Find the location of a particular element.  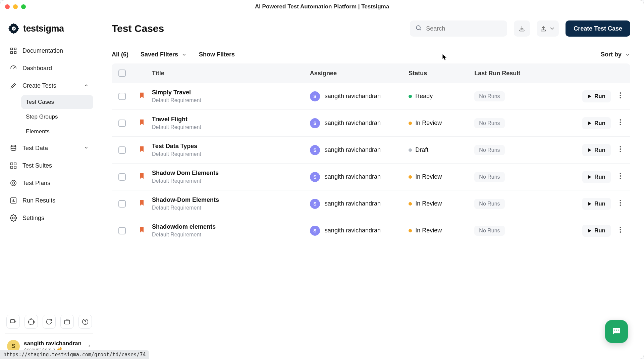

table-row: Simply Travel Default Requirement S sang… is located at coordinates (371, 96).